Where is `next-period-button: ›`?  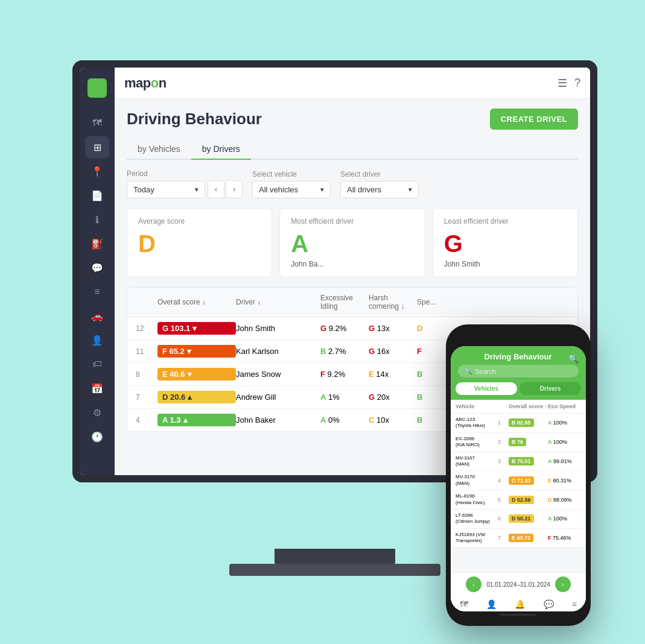
next-period-button: › is located at coordinates (234, 189).